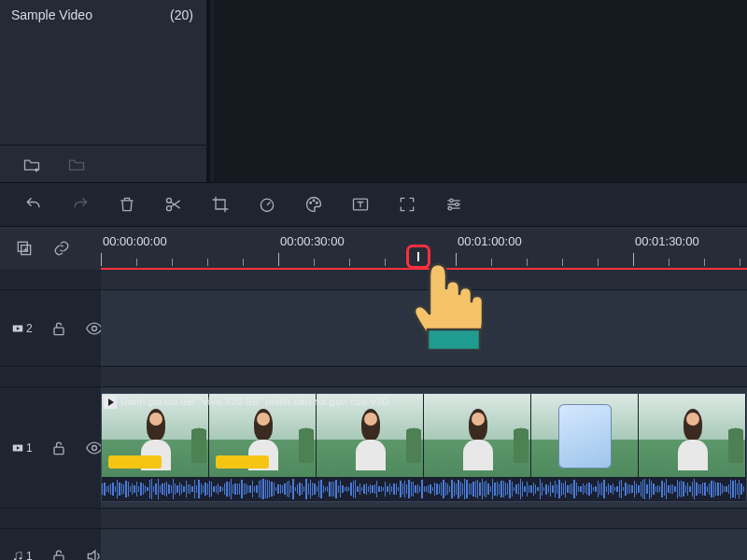 This screenshot has width=747, height=560. I want to click on sliders-icon, so click(454, 204).